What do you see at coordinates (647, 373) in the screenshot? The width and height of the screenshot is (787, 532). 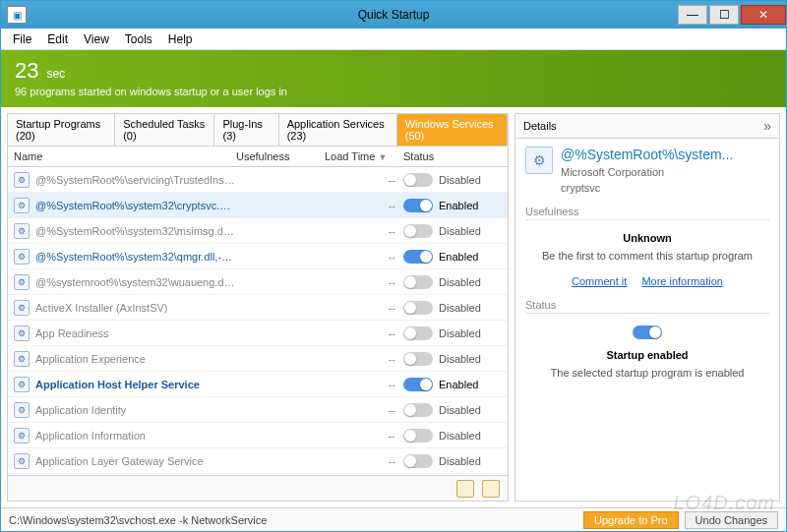 I see `status-desc: The selected startup program is enabled` at bounding box center [647, 373].